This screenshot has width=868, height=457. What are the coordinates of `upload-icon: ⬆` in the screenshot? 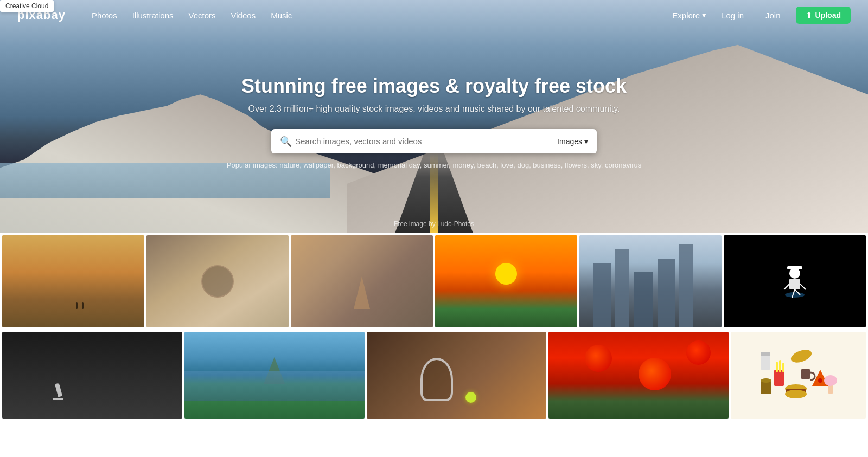 It's located at (809, 15).